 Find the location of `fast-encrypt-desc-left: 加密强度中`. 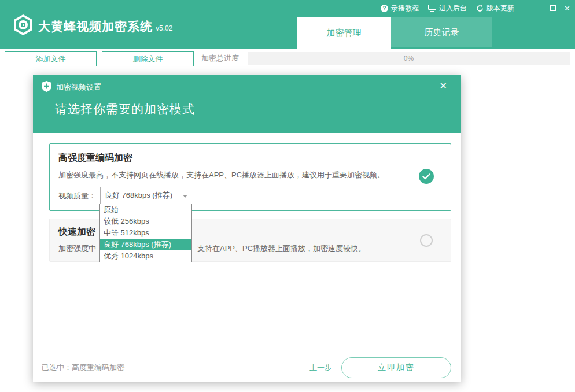

fast-encrypt-desc-left: 加密强度中 is located at coordinates (78, 249).